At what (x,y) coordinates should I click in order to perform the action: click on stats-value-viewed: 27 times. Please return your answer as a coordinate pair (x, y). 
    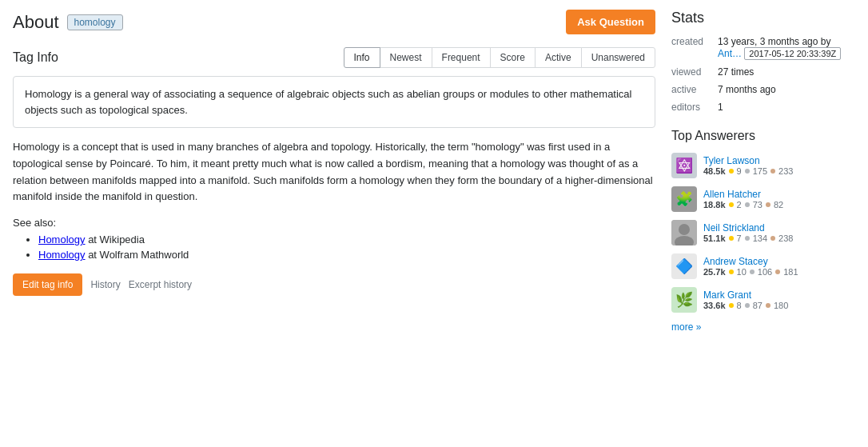
    Looking at the image, I should click on (735, 72).